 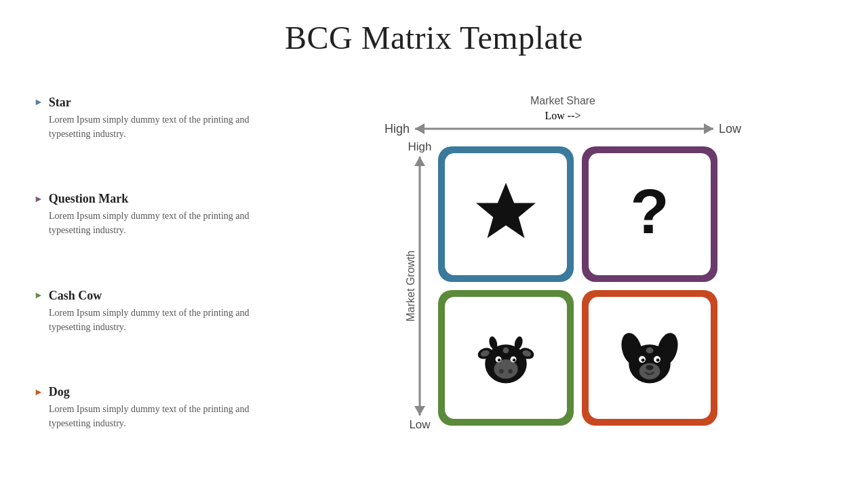 I want to click on cow-icon, so click(x=506, y=358).